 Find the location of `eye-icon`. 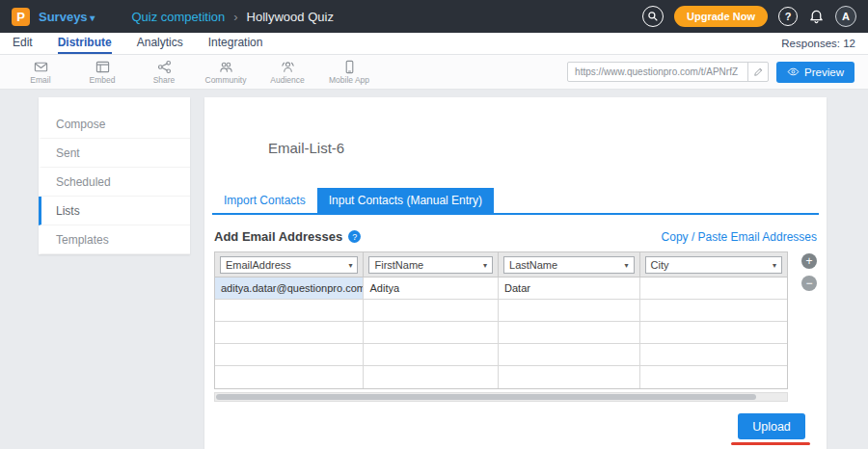

eye-icon is located at coordinates (793, 71).